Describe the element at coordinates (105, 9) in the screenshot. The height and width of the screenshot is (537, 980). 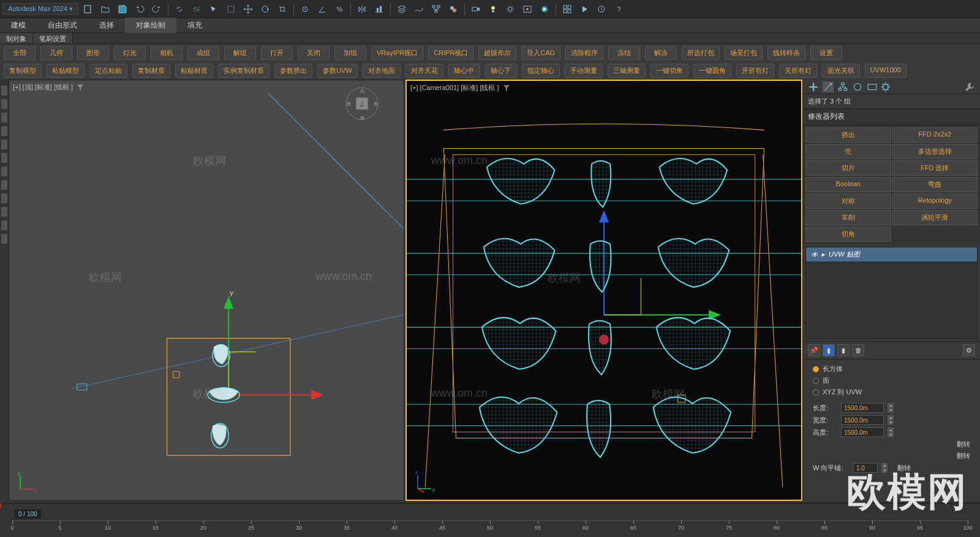
I see `open-icon` at that location.